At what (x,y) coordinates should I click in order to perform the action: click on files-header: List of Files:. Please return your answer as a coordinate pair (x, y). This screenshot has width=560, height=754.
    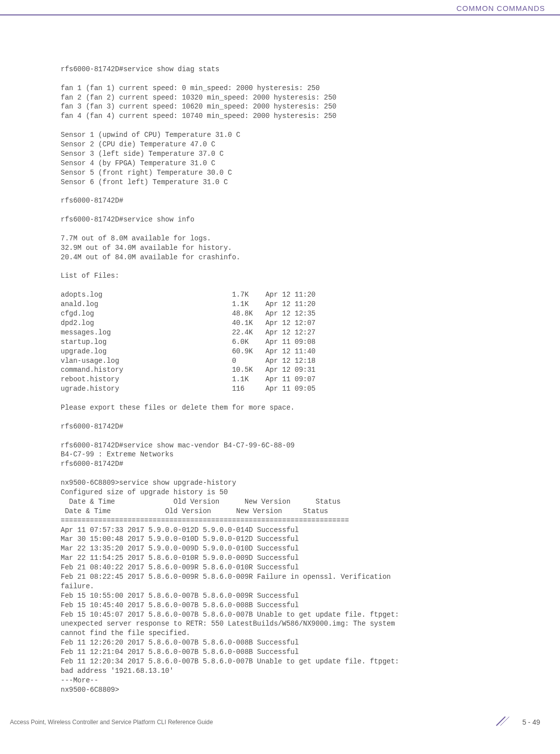
    Looking at the image, I should click on (90, 276).